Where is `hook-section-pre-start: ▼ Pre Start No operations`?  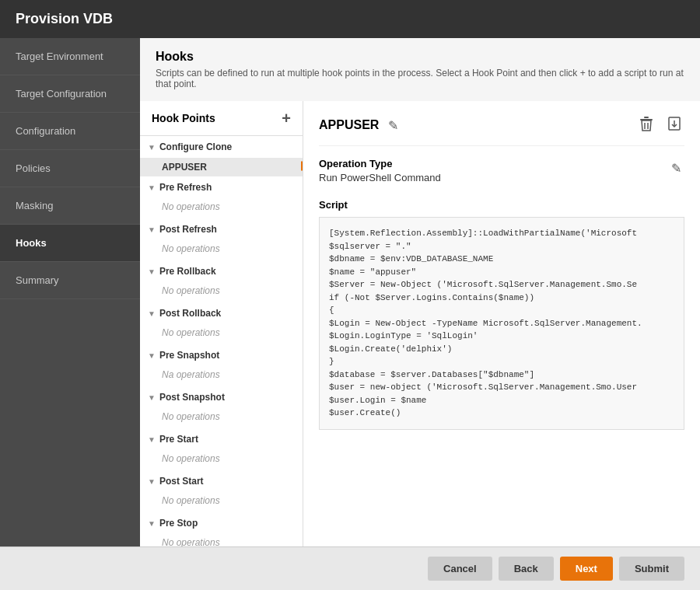 hook-section-pre-start: ▼ Pre Start No operations is located at coordinates (221, 449).